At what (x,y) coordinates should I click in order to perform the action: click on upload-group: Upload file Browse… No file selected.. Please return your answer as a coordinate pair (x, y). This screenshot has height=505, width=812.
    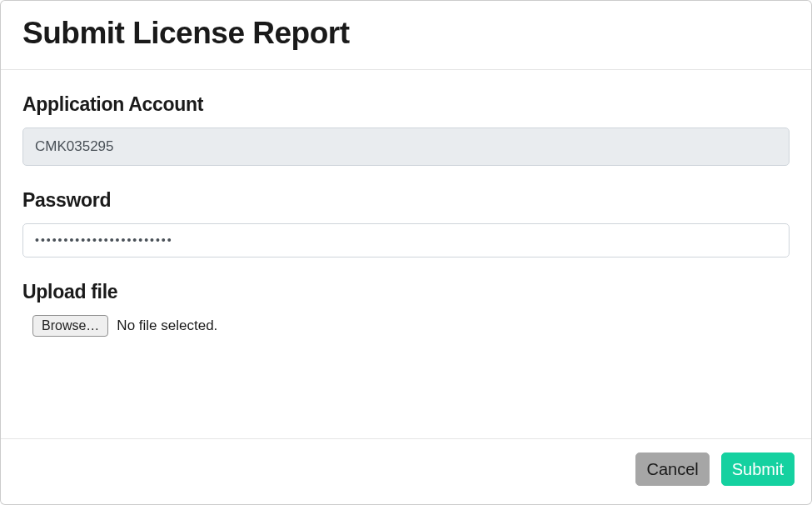
    Looking at the image, I should click on (406, 308).